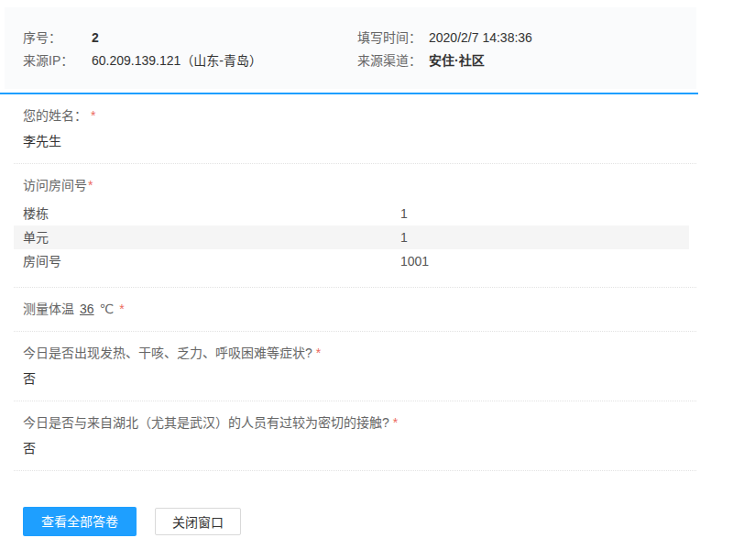  I want to click on source-channel-label: 来源渠道：, so click(393, 60).